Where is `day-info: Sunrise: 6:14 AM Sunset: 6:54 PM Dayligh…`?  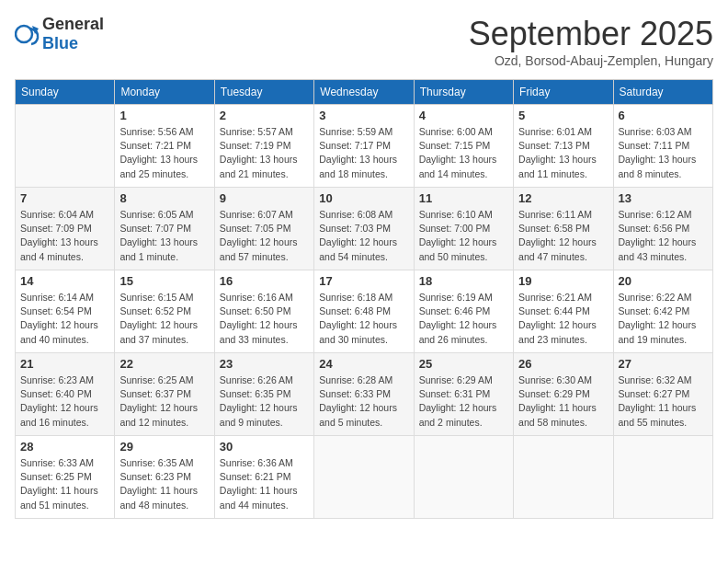 day-info: Sunrise: 6:14 AM Sunset: 6:54 PM Dayligh… is located at coordinates (64, 318).